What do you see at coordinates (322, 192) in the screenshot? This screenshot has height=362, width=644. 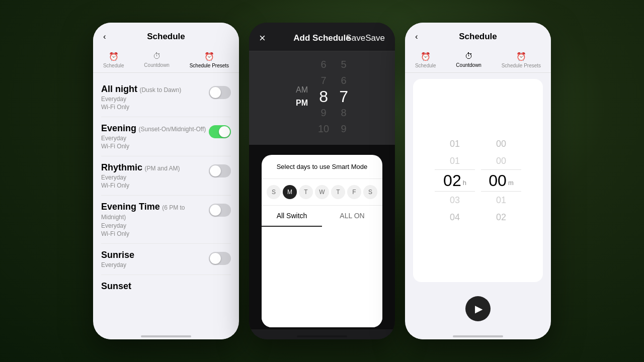 I see `days-row: S M T W T F S` at bounding box center [322, 192].